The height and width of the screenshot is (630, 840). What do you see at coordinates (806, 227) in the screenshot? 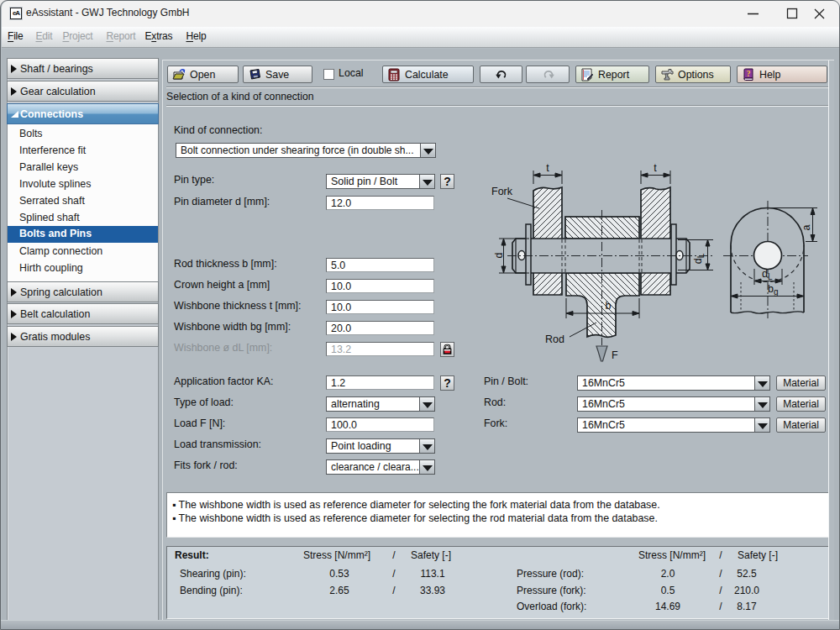
I see `svg-text: a` at bounding box center [806, 227].